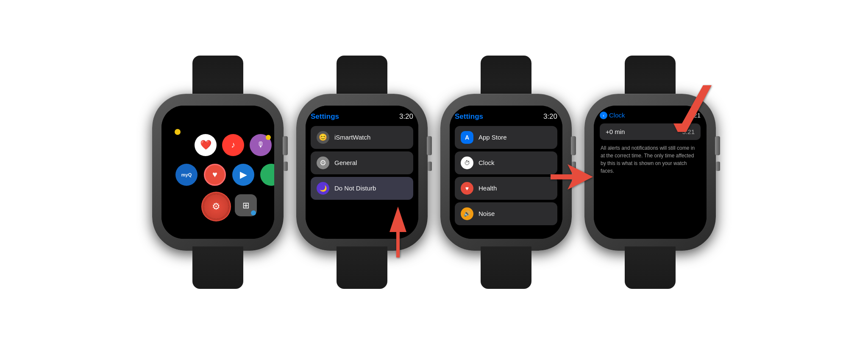  What do you see at coordinates (487, 214) in the screenshot?
I see `noise-label: Noise` at bounding box center [487, 214].